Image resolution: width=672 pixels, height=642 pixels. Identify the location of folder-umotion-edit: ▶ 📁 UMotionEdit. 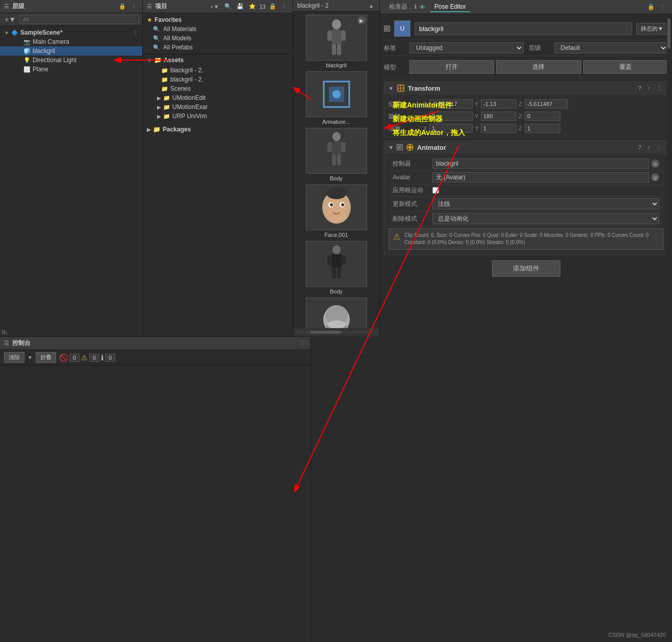
(218, 98).